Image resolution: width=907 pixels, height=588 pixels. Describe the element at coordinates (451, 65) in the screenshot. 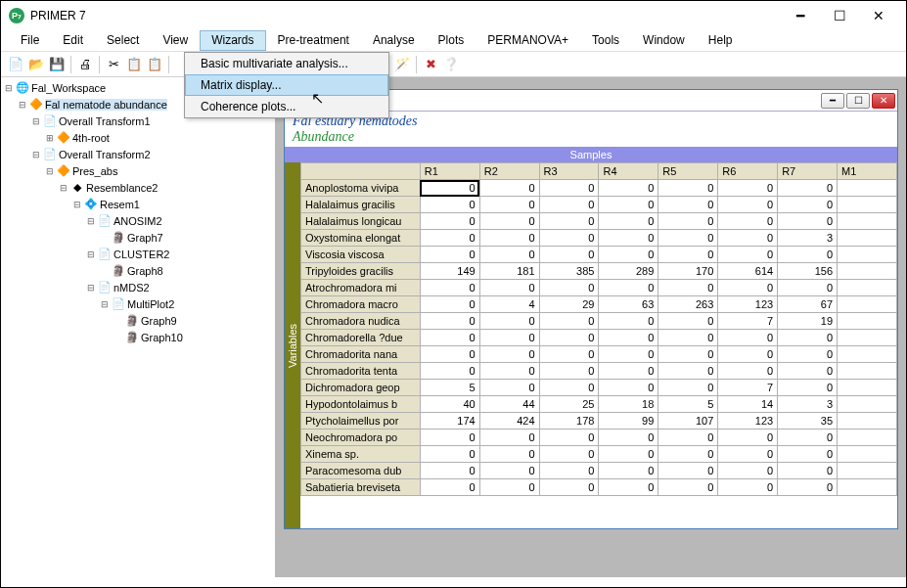

I see `help-icon: ❔` at that location.